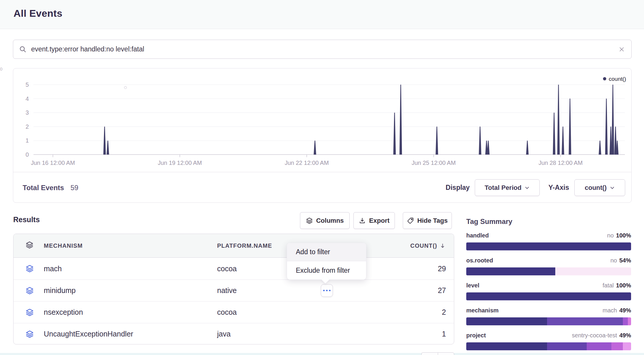  What do you see at coordinates (424, 246) in the screenshot?
I see `count-column-label: COUNT()` at bounding box center [424, 246].